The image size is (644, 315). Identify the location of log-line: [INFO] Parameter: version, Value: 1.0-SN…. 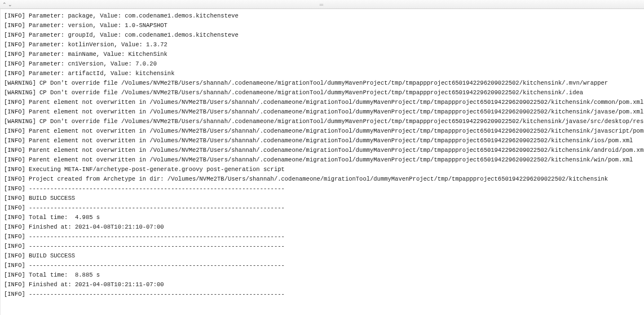
(323, 26).